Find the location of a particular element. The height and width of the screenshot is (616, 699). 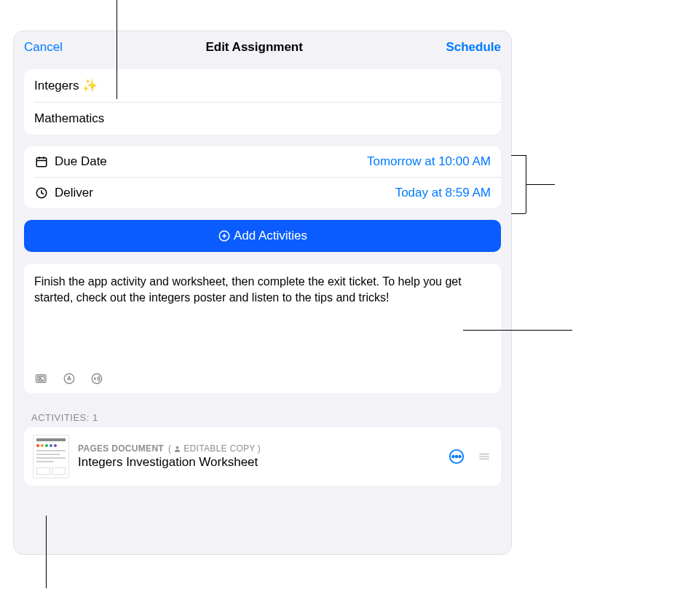

schedule-button: Schedule is located at coordinates (473, 47).